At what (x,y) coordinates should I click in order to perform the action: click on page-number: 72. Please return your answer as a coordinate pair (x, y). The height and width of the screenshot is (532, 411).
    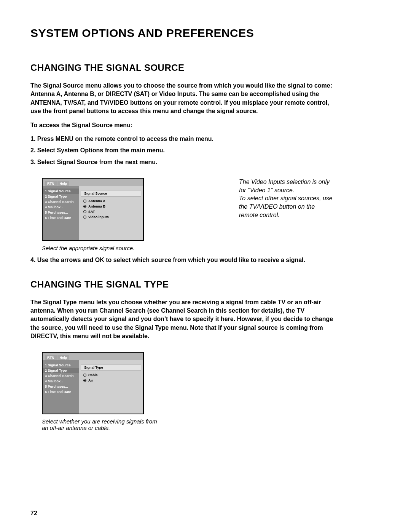
    Looking at the image, I should click on (34, 513).